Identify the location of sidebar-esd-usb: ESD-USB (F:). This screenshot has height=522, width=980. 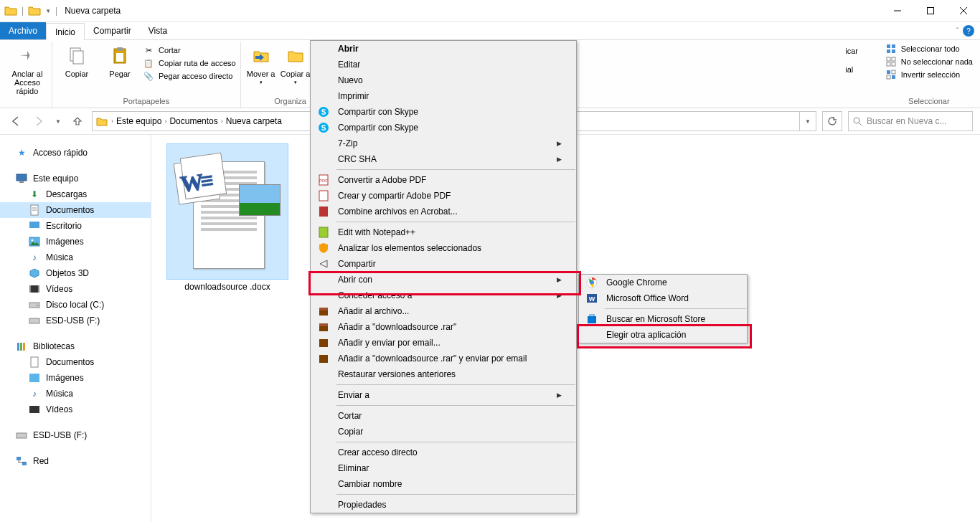
(75, 321).